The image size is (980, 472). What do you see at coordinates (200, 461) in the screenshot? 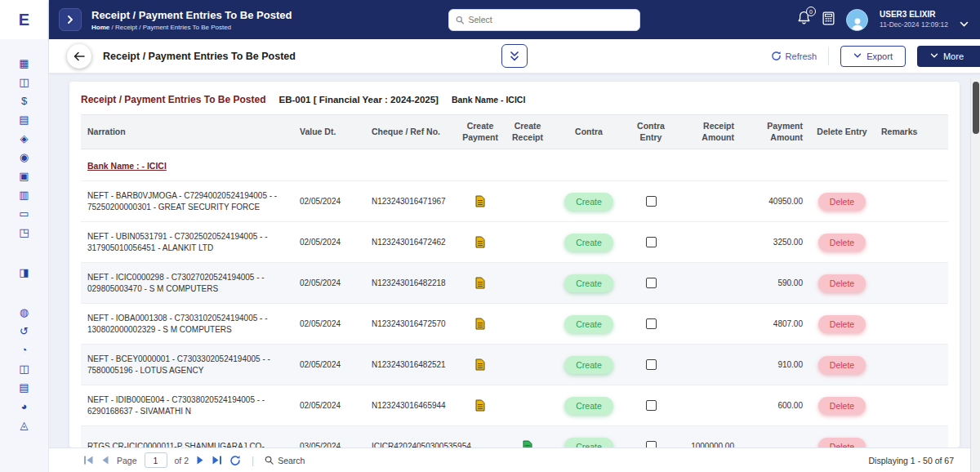
I see `next-page-icon` at bounding box center [200, 461].